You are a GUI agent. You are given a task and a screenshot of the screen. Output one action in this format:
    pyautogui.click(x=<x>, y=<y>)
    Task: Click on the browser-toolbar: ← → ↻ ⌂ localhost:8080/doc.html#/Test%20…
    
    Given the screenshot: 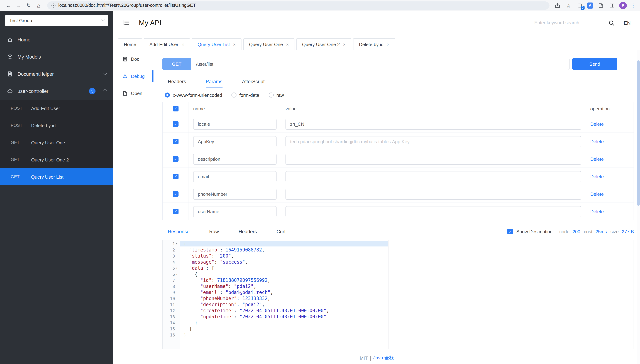 What is the action you would take?
    pyautogui.click(x=320, y=6)
    